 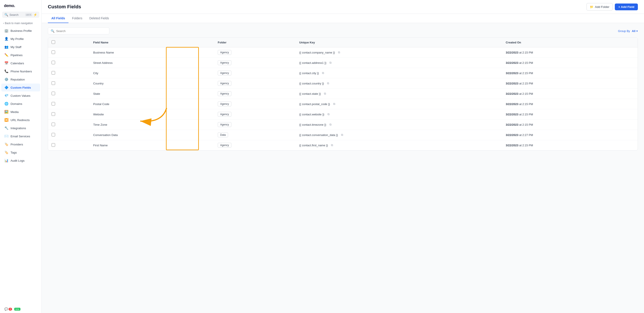 What do you see at coordinates (343, 104) in the screenshot?
I see `table-row: Postal CodeAgency {{ contact.postal_code…` at bounding box center [343, 104].